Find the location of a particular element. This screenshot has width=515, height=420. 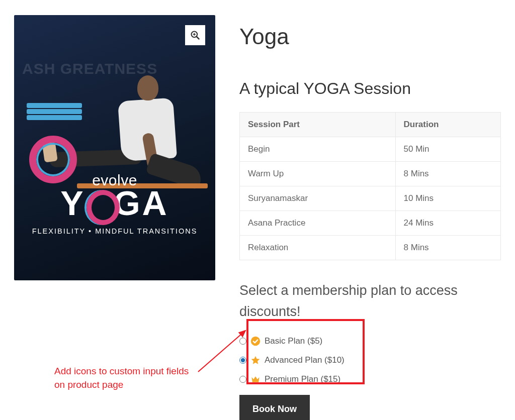

logo-o-icon: O is located at coordinates (100, 203).